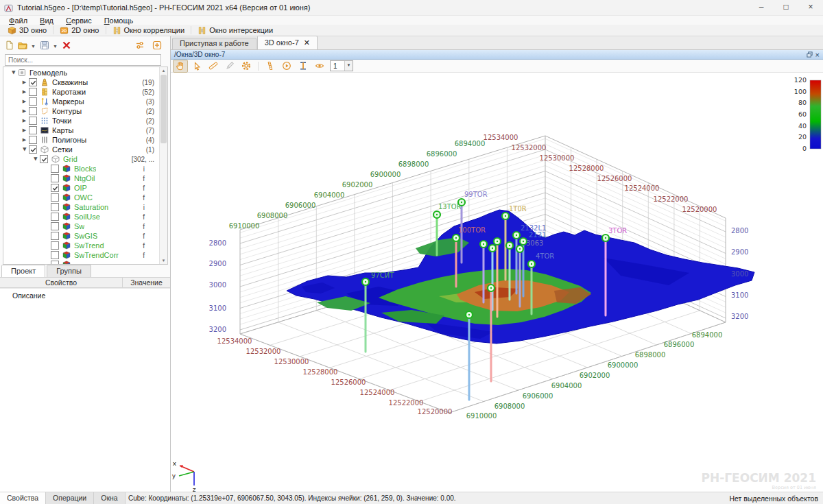 The width and height of the screenshot is (823, 504). Describe the element at coordinates (70, 498) in the screenshot. I see `bottom-tab-Операции: Операции` at that location.